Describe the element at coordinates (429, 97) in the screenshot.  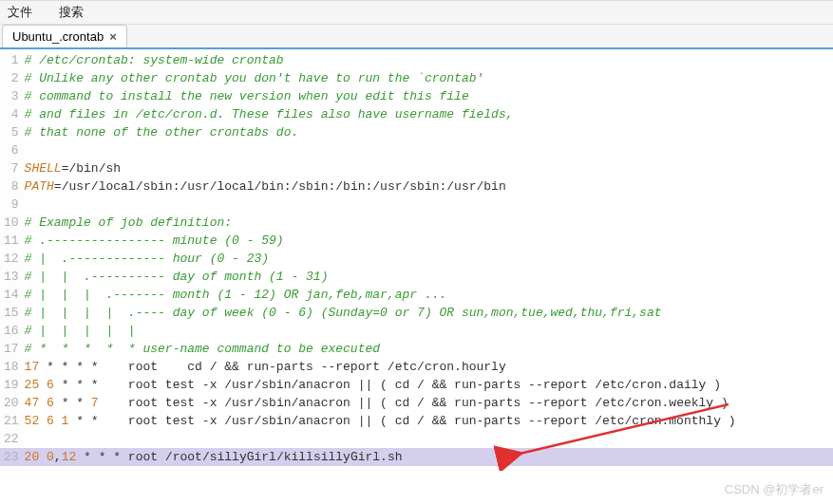
I see `code-line: # command to install the new version whe…` at that location.